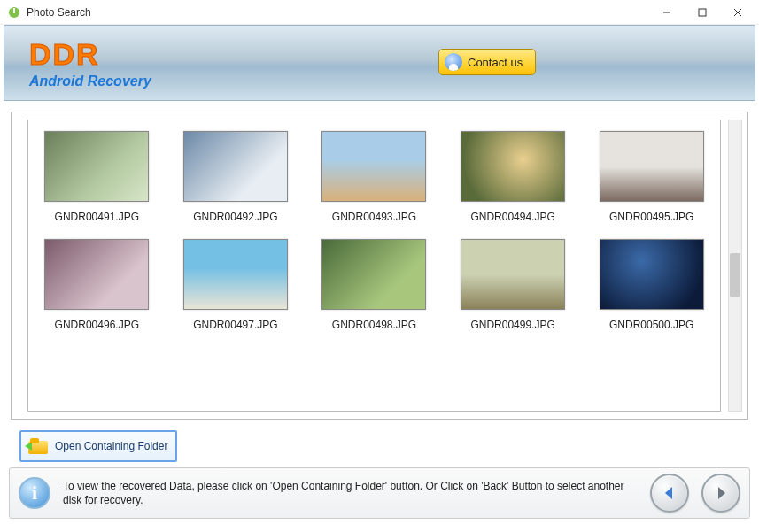 The height and width of the screenshot is (532, 759). Describe the element at coordinates (652, 325) in the screenshot. I see `thumbnail-filename: GNDR00500.JPG` at that location.